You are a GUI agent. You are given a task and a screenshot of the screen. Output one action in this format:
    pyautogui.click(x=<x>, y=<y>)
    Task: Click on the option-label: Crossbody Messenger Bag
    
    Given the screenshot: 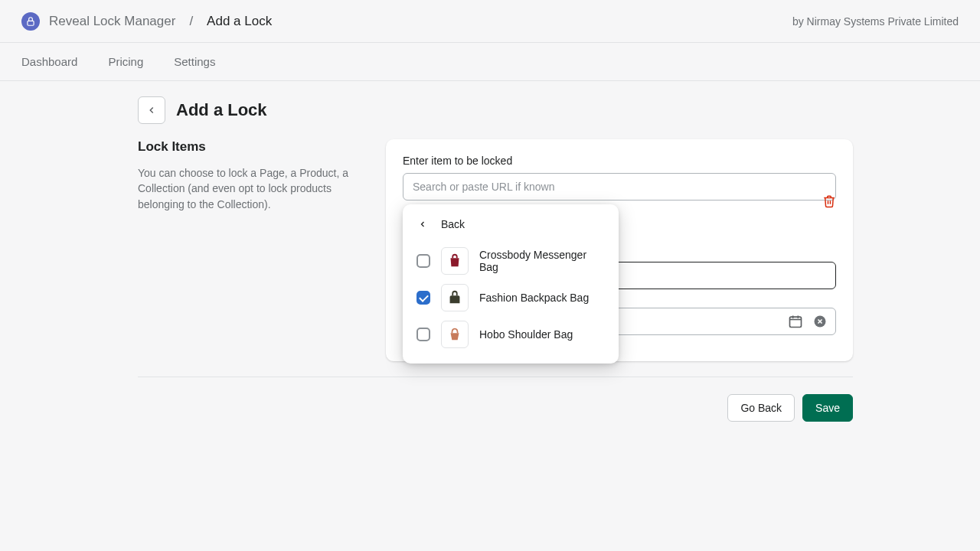 What is the action you would take?
    pyautogui.click(x=542, y=261)
    